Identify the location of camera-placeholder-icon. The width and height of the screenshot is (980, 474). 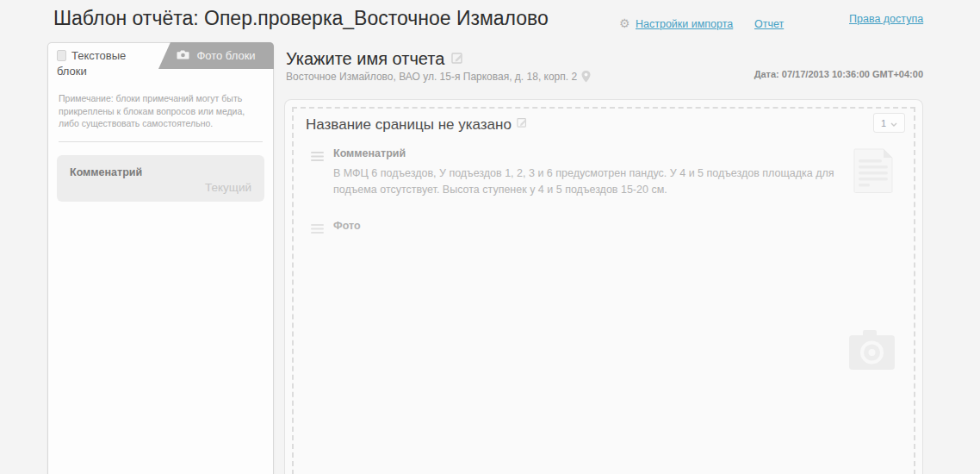
(873, 352).